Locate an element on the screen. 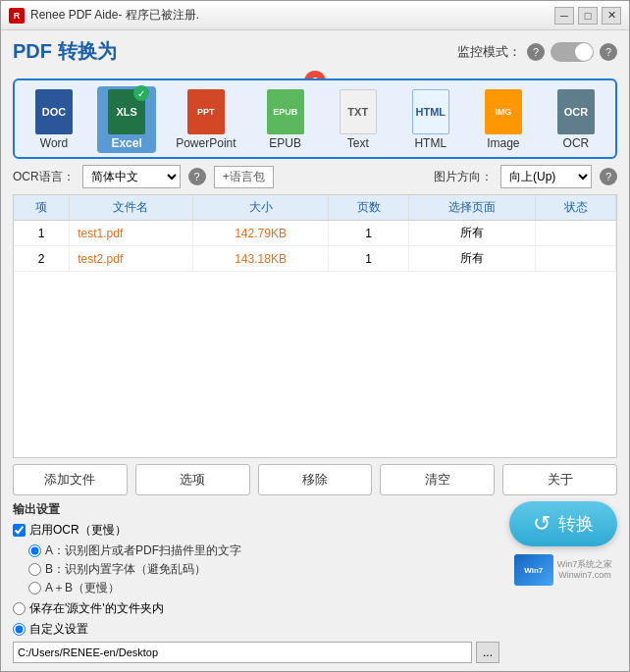  right-convert-area: ↺ 转换 Win7 Win7系统之家 Winwin7.com is located at coordinates (563, 543).